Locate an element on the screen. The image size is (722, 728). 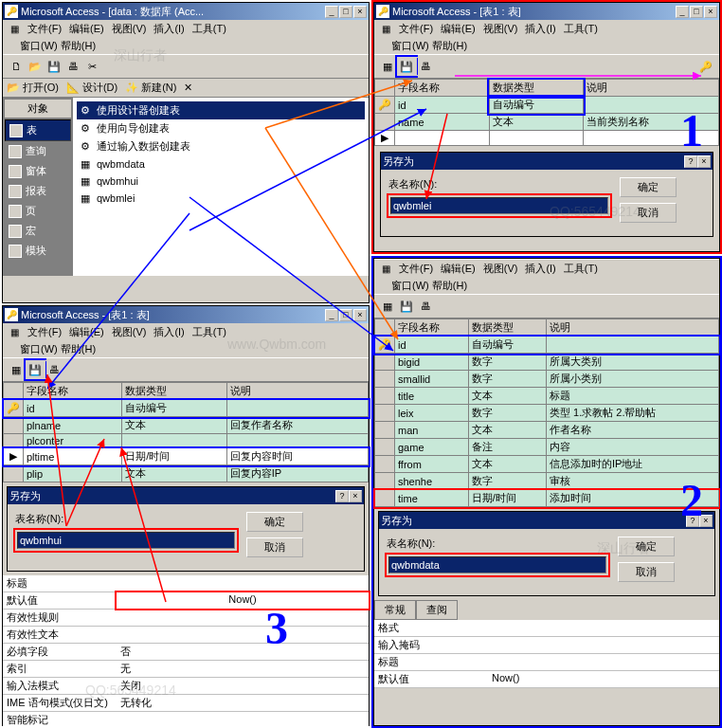
table-row: shenhe数字审核 is located at coordinates (548, 482).